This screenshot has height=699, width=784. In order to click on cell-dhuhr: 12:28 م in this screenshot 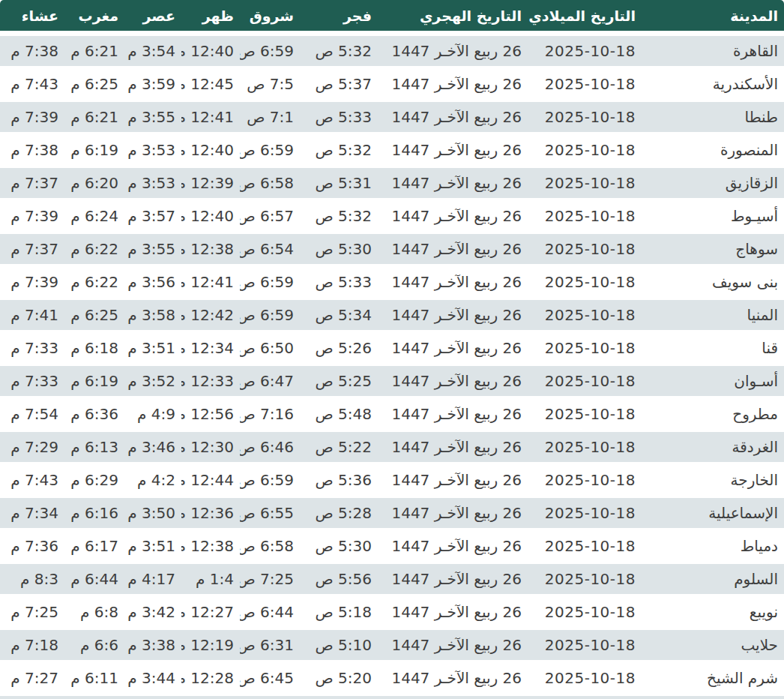, I will do `click(211, 678)`.